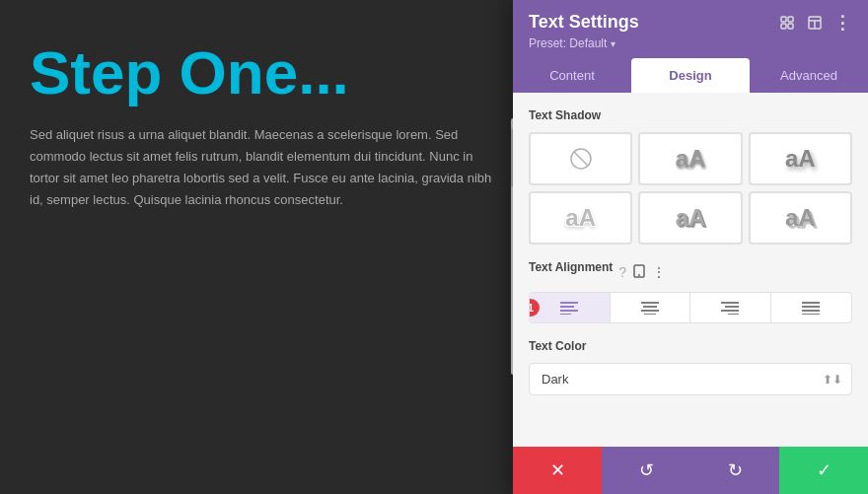 The height and width of the screenshot is (494, 868). Describe the element at coordinates (731, 308) in the screenshot. I see `align-right` at that location.